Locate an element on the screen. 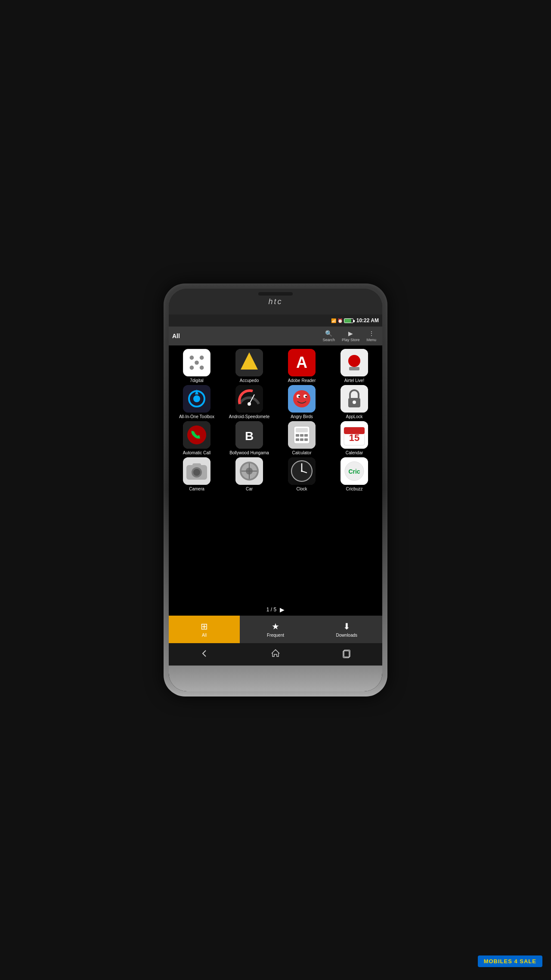 This screenshot has width=551, height=980. search-button: 🔍 Search is located at coordinates (329, 336).